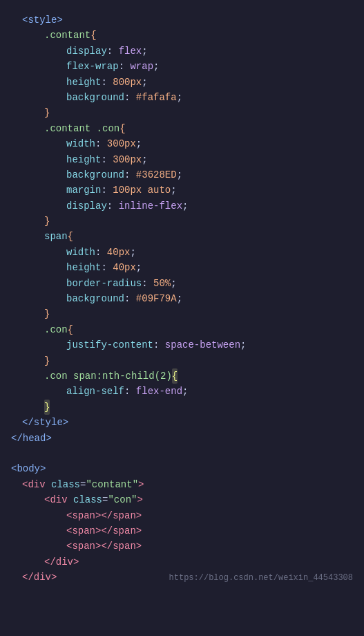 The image size is (364, 636). What do you see at coordinates (182, 577) in the screenshot?
I see `code-line: </div> https://blog.csdn.net/weixin_4454…` at bounding box center [182, 577].